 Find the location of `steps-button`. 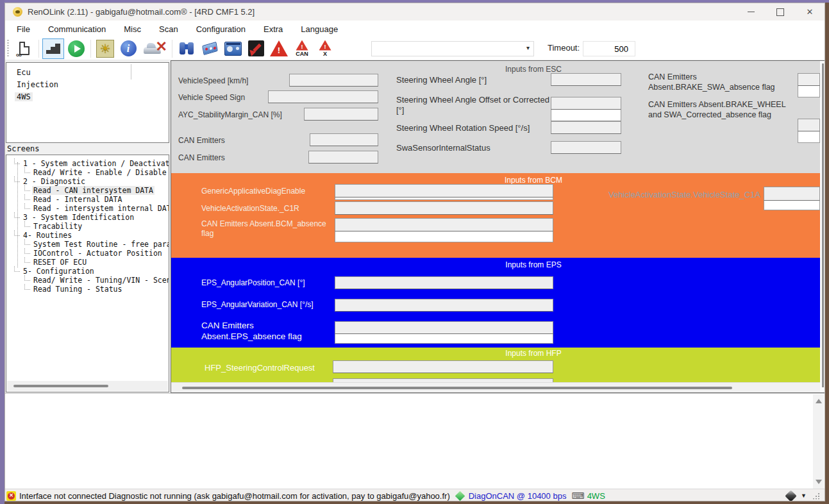

steps-button is located at coordinates (53, 49).